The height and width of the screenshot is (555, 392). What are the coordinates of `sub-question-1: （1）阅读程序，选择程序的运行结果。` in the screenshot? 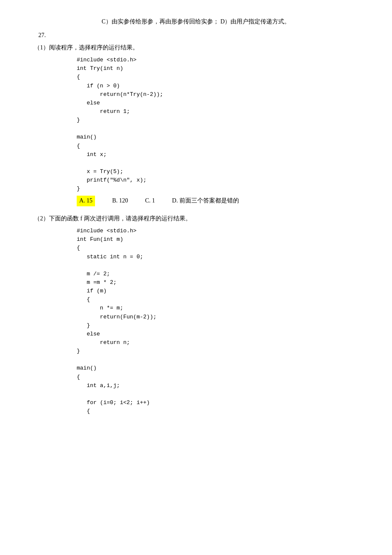 It's located at (200, 48).